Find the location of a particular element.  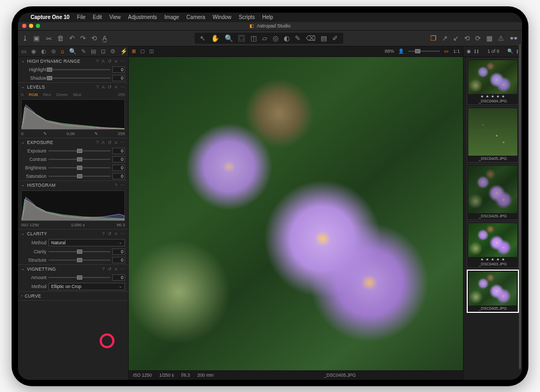

apply-adjustments-icon: ↗ is located at coordinates (445, 38).